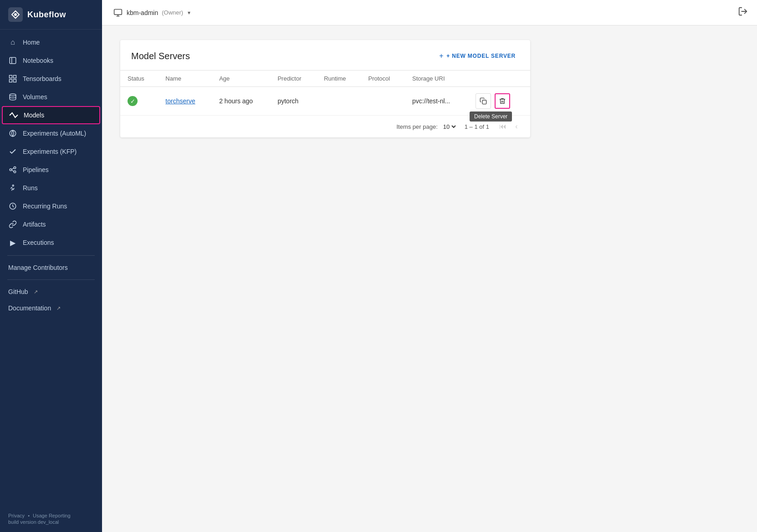  Describe the element at coordinates (13, 206) in the screenshot. I see `recurring-runs-icon` at that location.